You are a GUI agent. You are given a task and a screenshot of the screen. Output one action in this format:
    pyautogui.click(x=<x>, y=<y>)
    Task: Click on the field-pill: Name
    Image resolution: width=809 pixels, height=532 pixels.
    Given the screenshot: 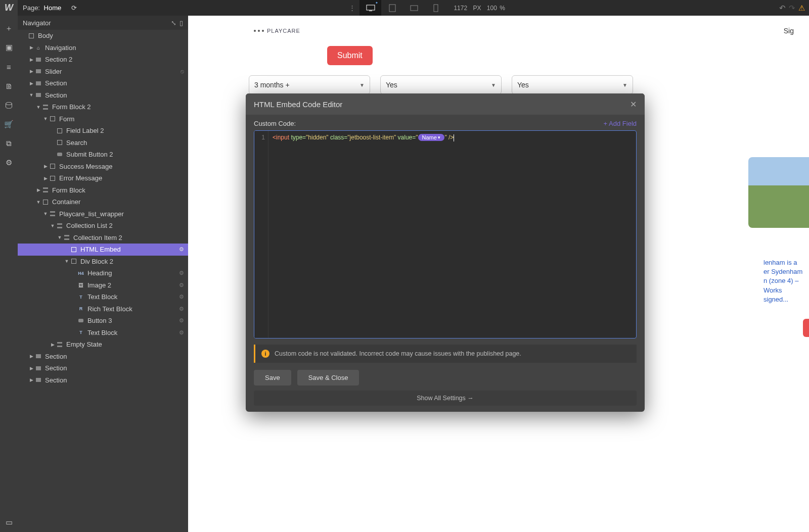 What is the action you would take?
    pyautogui.click(x=432, y=137)
    